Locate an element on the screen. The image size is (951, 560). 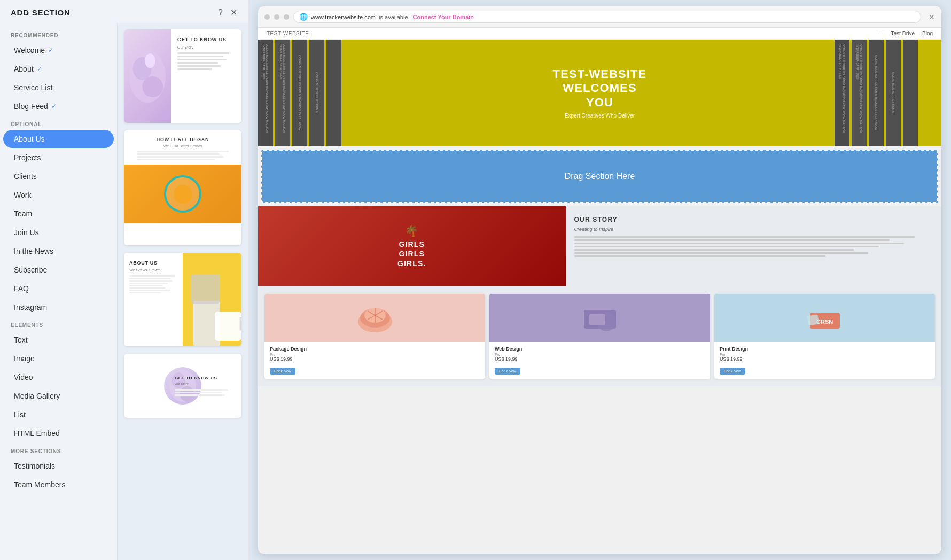
welcome-label: Welcome is located at coordinates (29, 50).